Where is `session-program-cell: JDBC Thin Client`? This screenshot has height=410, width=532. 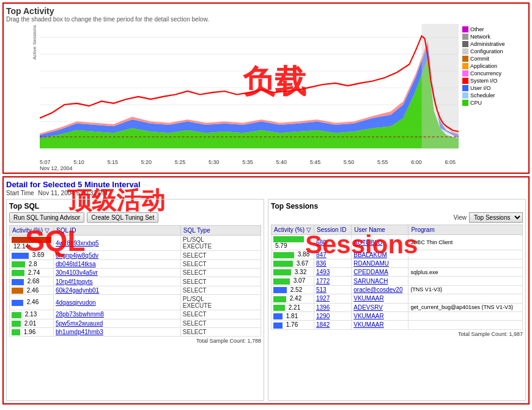
session-program-cell: JDBC Thin Client is located at coordinates (466, 242).